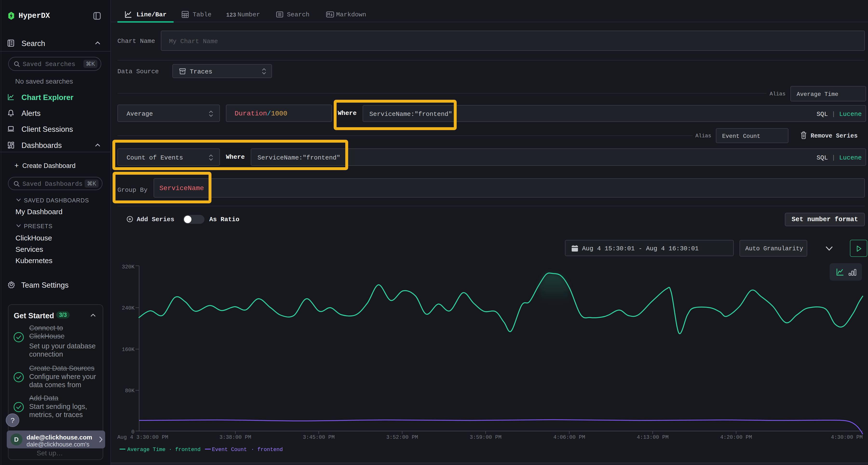 Image resolution: width=868 pixels, height=465 pixels. I want to click on svg-text: Average Time, so click(146, 450).